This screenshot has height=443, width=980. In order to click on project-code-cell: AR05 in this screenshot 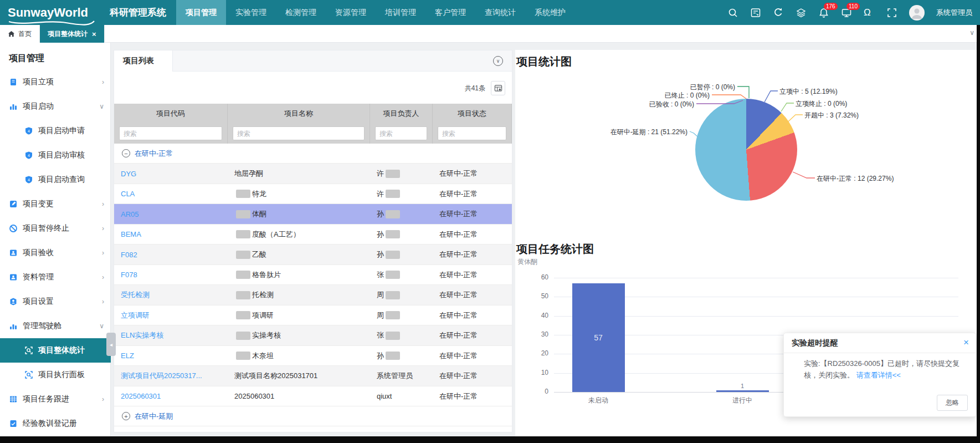, I will do `click(171, 214)`.